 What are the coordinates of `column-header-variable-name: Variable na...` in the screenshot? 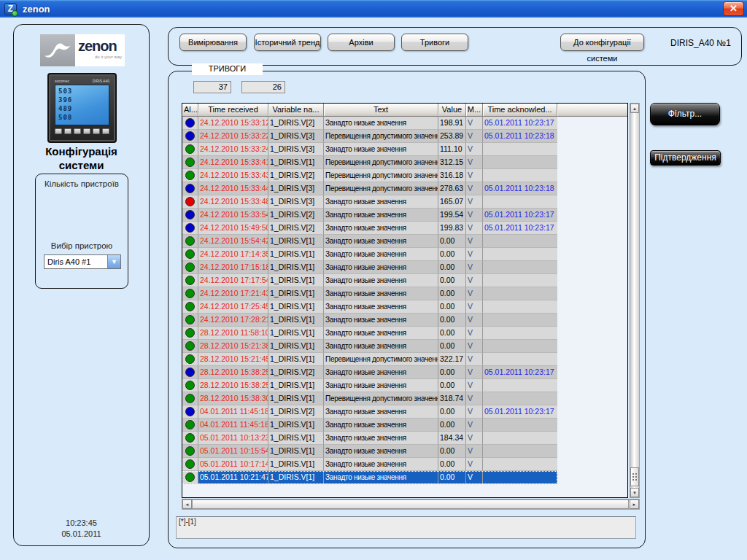 It's located at (296, 109).